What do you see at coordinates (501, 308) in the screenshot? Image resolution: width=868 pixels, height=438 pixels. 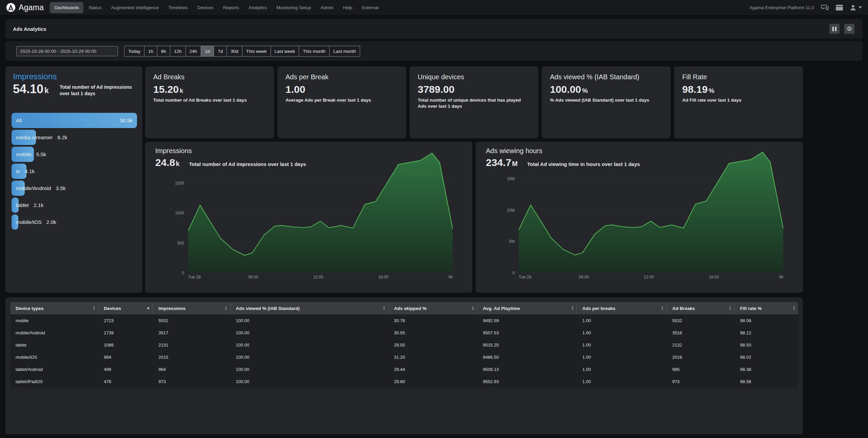 I see `column-header-label: Avg. Ad Playtime` at bounding box center [501, 308].